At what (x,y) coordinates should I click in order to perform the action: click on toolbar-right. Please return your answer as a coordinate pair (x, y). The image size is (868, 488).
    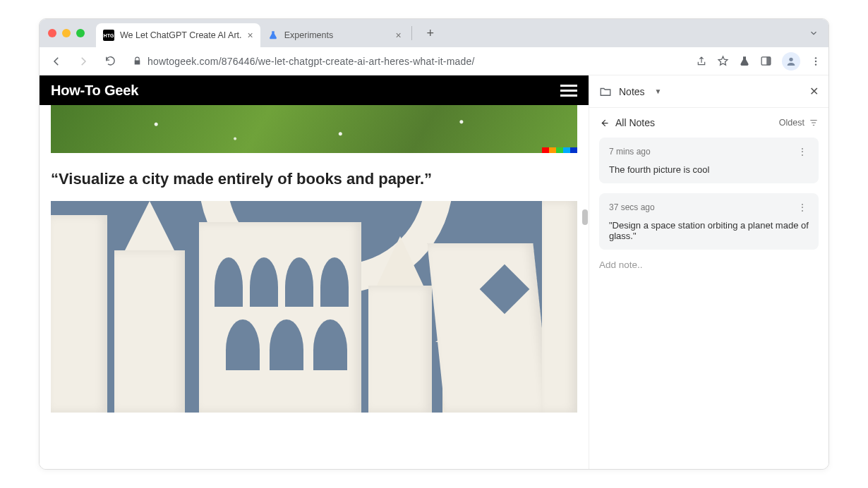
    Looking at the image, I should click on (759, 61).